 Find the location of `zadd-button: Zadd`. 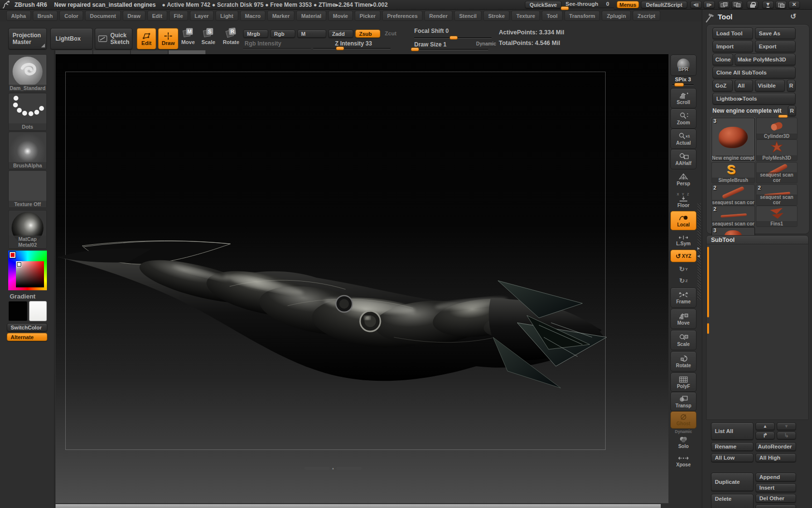

zadd-button: Zadd is located at coordinates (341, 34).